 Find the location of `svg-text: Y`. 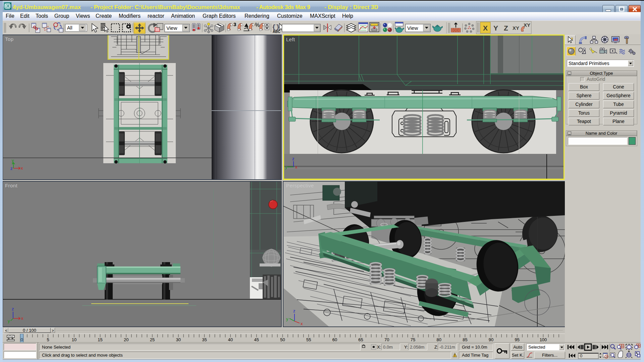

svg-text: Y is located at coordinates (496, 28).